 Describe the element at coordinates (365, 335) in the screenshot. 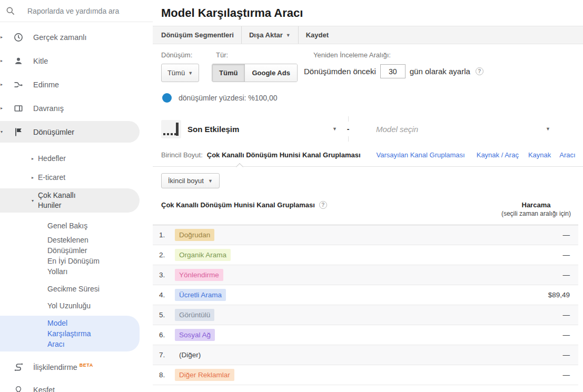

I see `table-row: 6. Sosyal Ağ —` at that location.